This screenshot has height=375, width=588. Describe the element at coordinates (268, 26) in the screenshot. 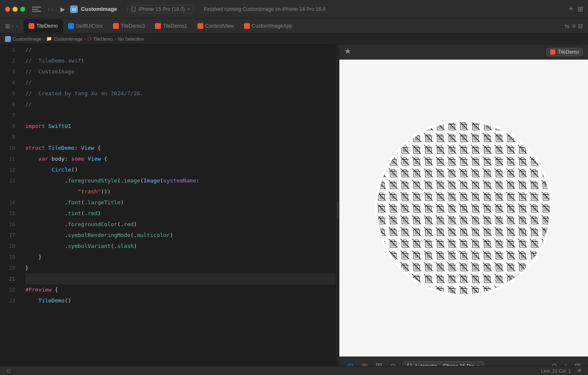

I see `tab-customimageapp: CustomImageApp` at that location.